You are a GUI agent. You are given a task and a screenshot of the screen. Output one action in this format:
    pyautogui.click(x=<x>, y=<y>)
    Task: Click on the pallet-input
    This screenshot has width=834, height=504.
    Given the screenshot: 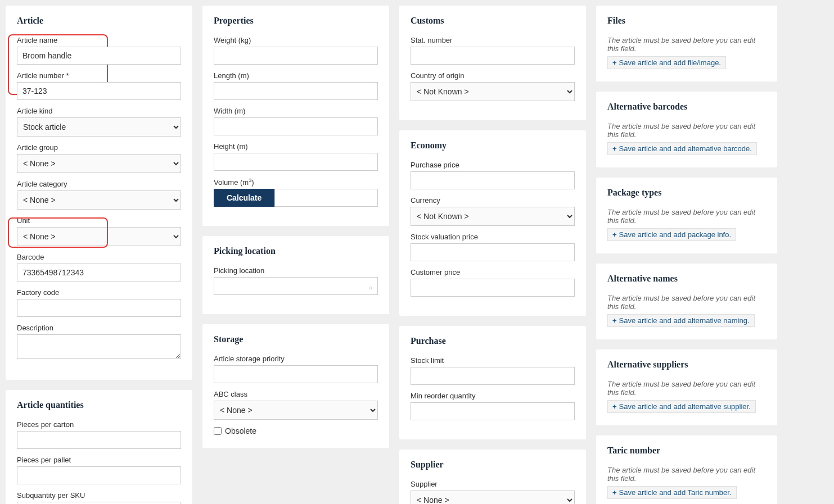 What is the action you would take?
    pyautogui.click(x=99, y=475)
    